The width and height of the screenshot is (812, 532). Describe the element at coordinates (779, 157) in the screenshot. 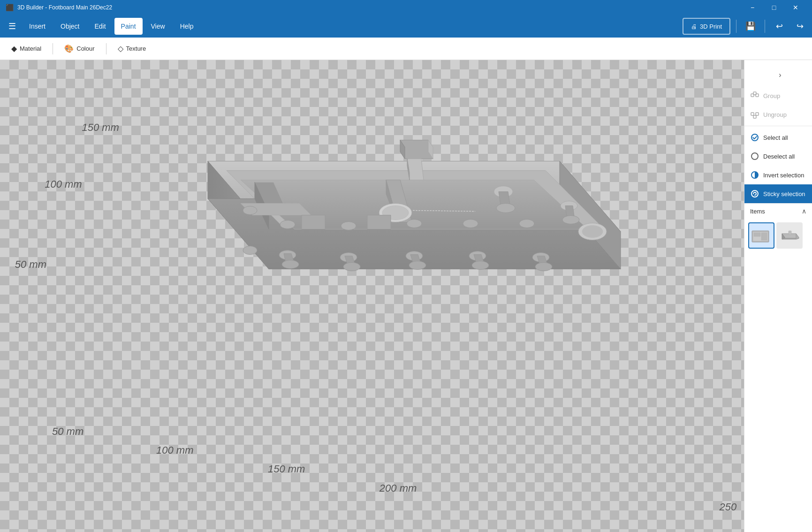

I see `deselect-all-label: Deselect all` at that location.